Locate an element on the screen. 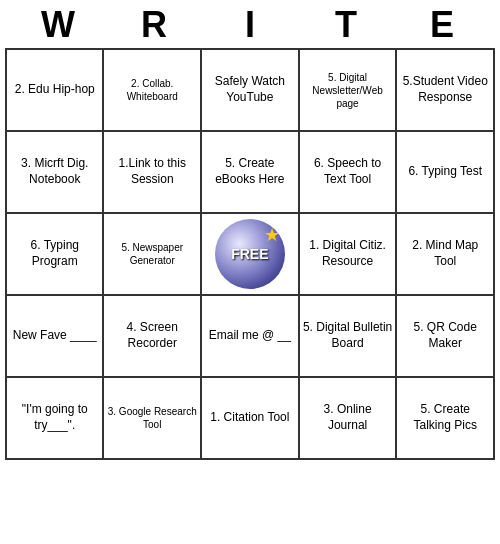  cell-4-3: 3. Online Journal is located at coordinates (348, 418).